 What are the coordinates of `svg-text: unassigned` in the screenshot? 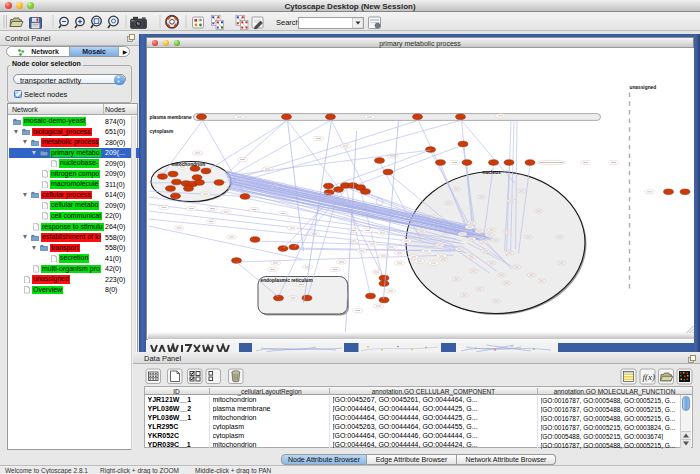 It's located at (642, 88).